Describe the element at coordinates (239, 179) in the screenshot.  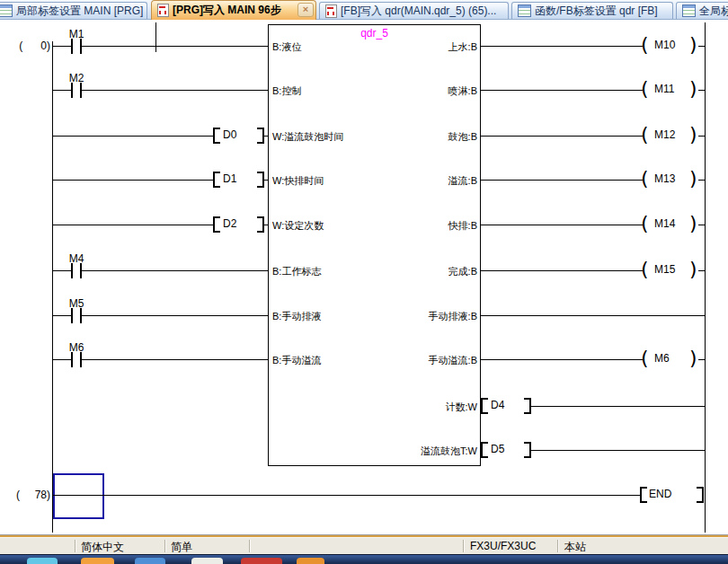
I see `operand-label: D1` at that location.